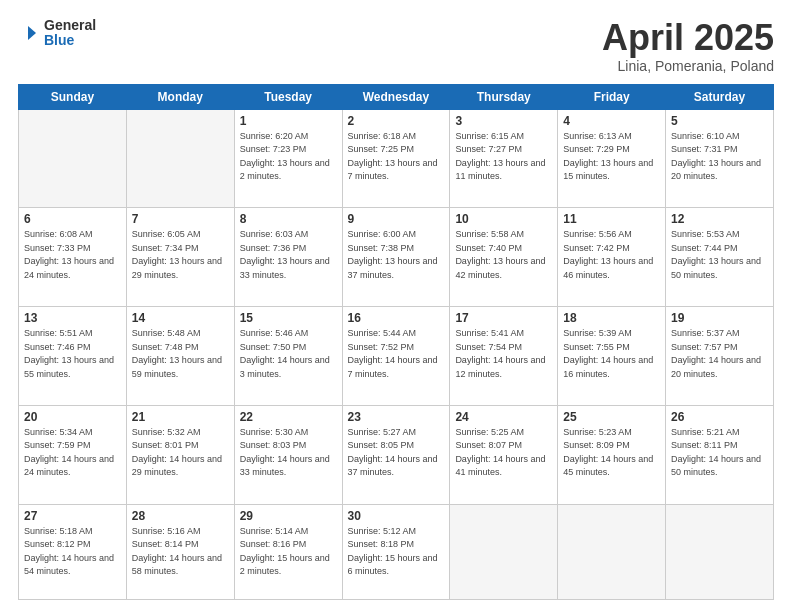 This screenshot has height=612, width=792. I want to click on day-number: 27, so click(72, 516).